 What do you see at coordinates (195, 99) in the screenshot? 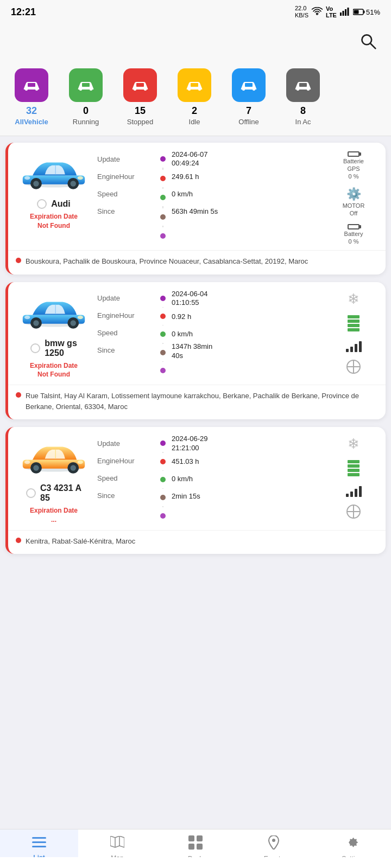
I see `filter-tabs: 32 AllVehicle 0 Running 15 Stopped 2 Idl…` at bounding box center [195, 99].